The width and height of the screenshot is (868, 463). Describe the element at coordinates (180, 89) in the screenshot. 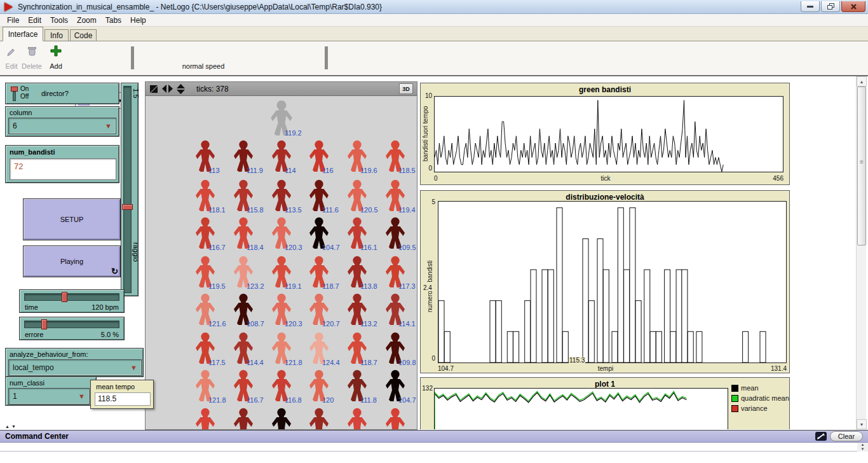

I see `view-vertical-arrows-icon` at that location.